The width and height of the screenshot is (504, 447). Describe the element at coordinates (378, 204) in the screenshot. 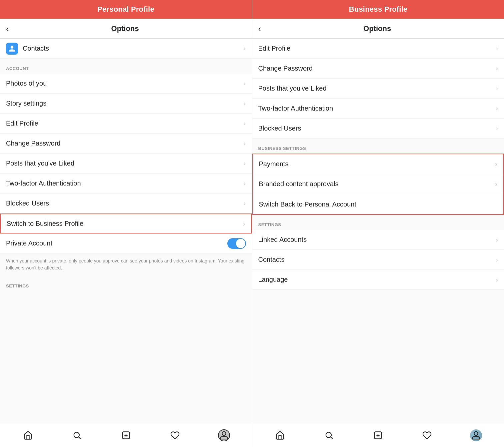

I see `switch-to-personal-item: Switch Back to Personal Account` at that location.